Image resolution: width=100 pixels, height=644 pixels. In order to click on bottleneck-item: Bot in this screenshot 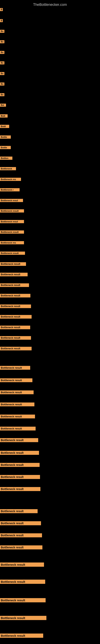, I will do `click(3, 106)`.